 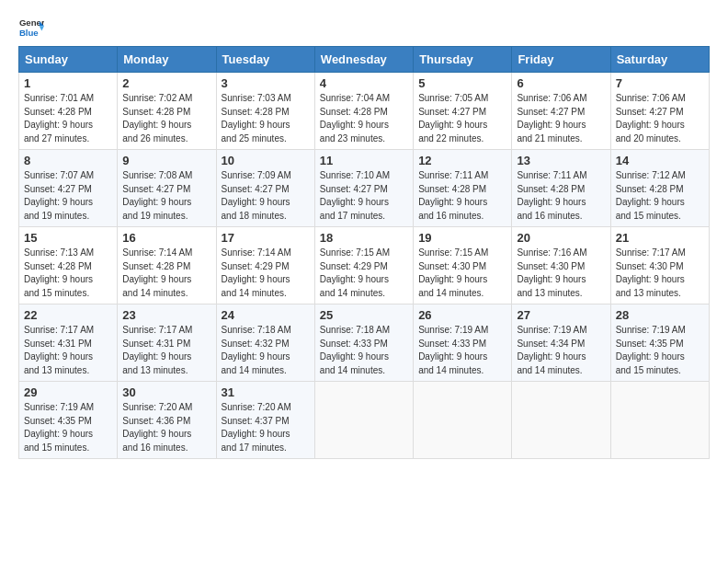 I want to click on day-number: 24, so click(x=266, y=315).